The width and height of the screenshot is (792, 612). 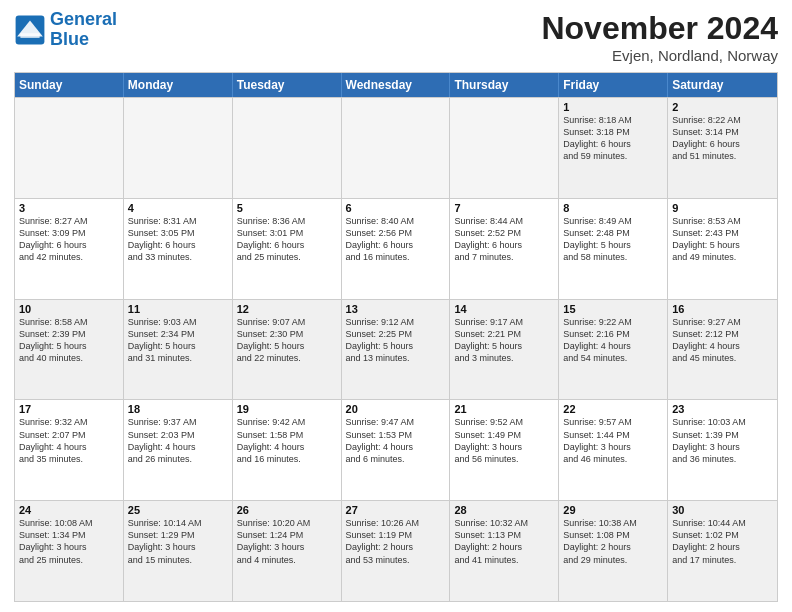 I want to click on calendar-cell: 7Sunrise: 8:44 AM Sunset: 2:52 PM Daylig…, so click(x=504, y=249).